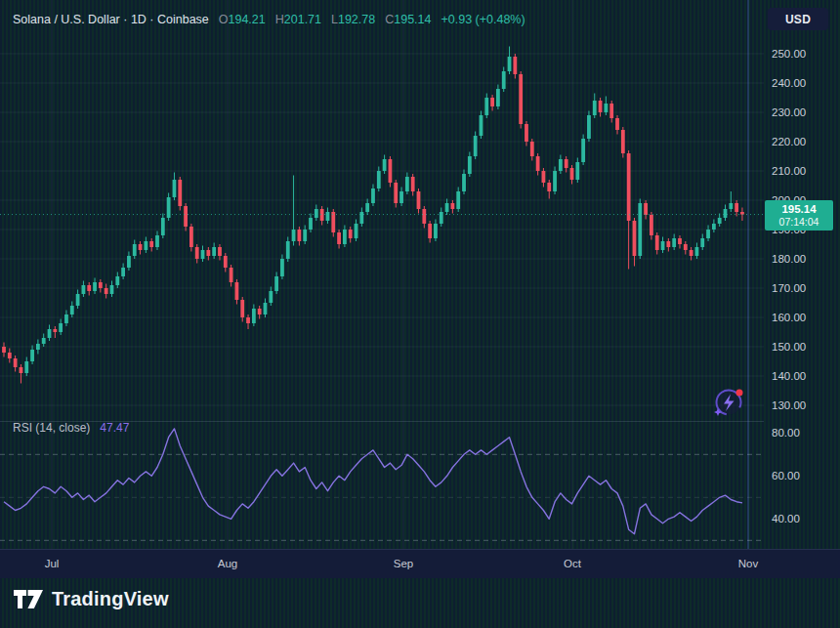 The width and height of the screenshot is (840, 628). Describe the element at coordinates (412, 20) in the screenshot. I see `close-value: 195.14` at that location.